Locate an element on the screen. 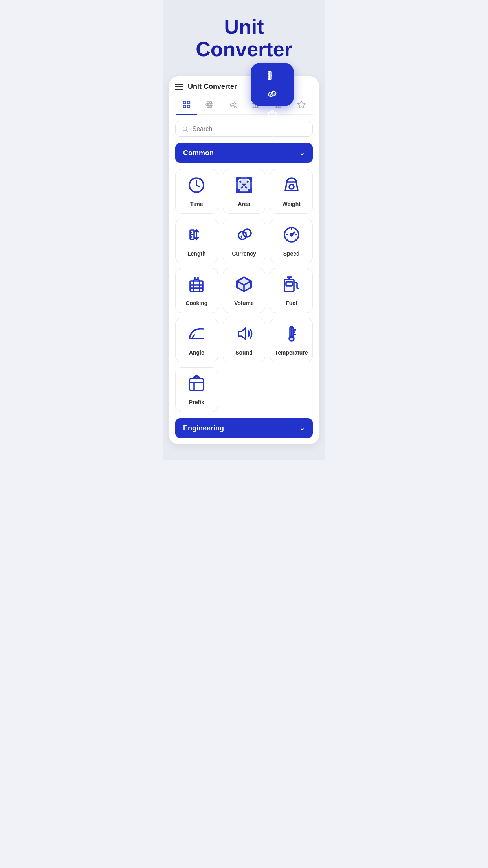  engineering-label: Engineering is located at coordinates (204, 428).